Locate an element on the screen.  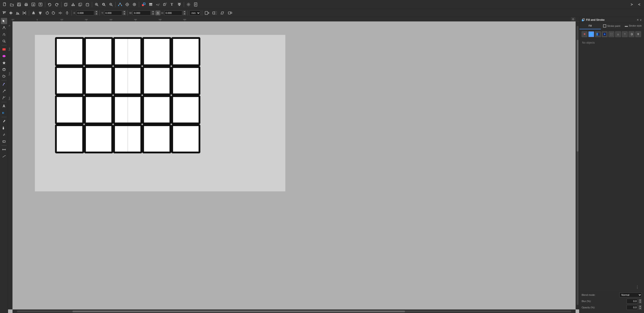
text-tool: A is located at coordinates (4, 106).